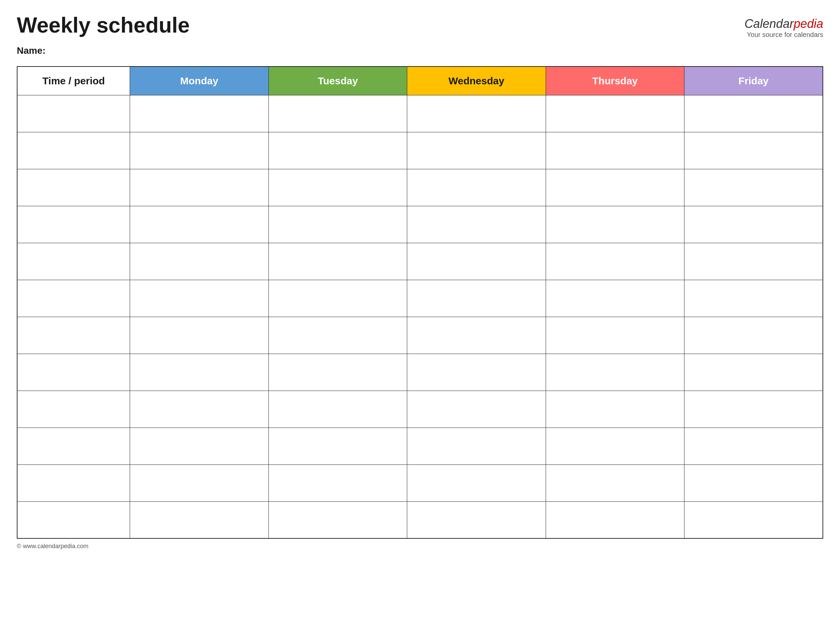  What do you see at coordinates (476, 81) in the screenshot?
I see `header-wednesday: Wednesday` at bounding box center [476, 81].